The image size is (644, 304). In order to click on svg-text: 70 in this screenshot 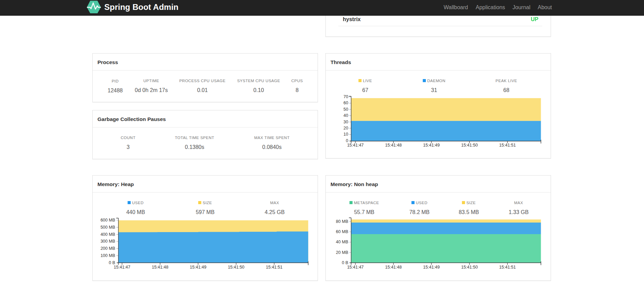, I will do `click(346, 97)`.